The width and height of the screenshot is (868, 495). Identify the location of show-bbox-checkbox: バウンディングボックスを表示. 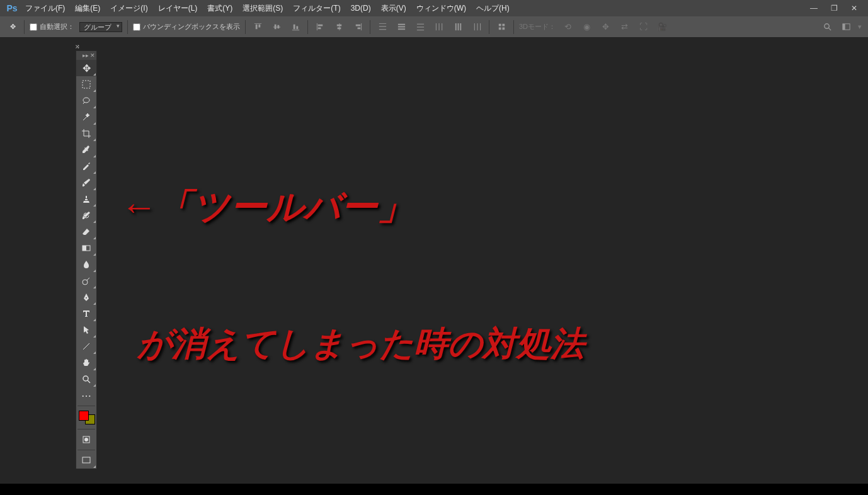
(186, 26).